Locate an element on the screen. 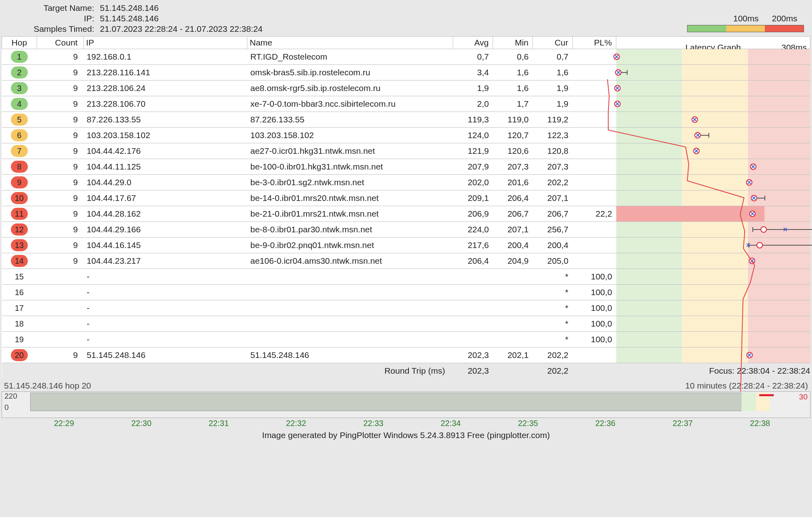  hop-badge: 8 is located at coordinates (19, 167).